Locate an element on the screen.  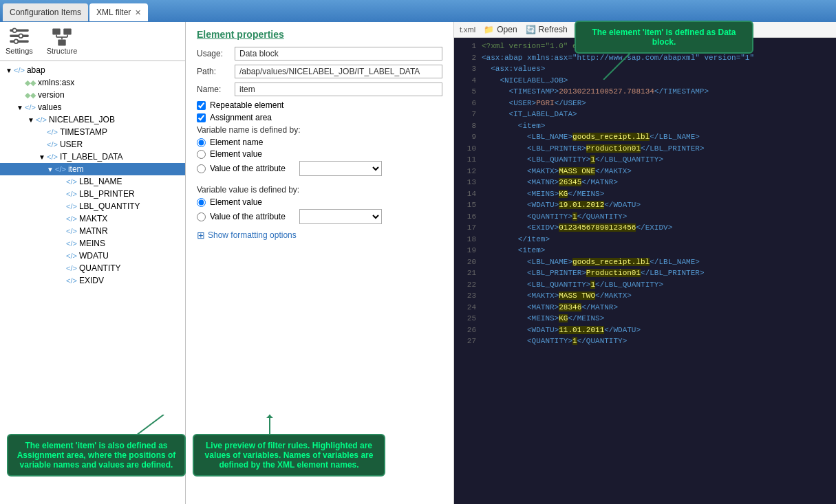
radio-attr-value2-label: Value of the attribute is located at coordinates (248, 217).